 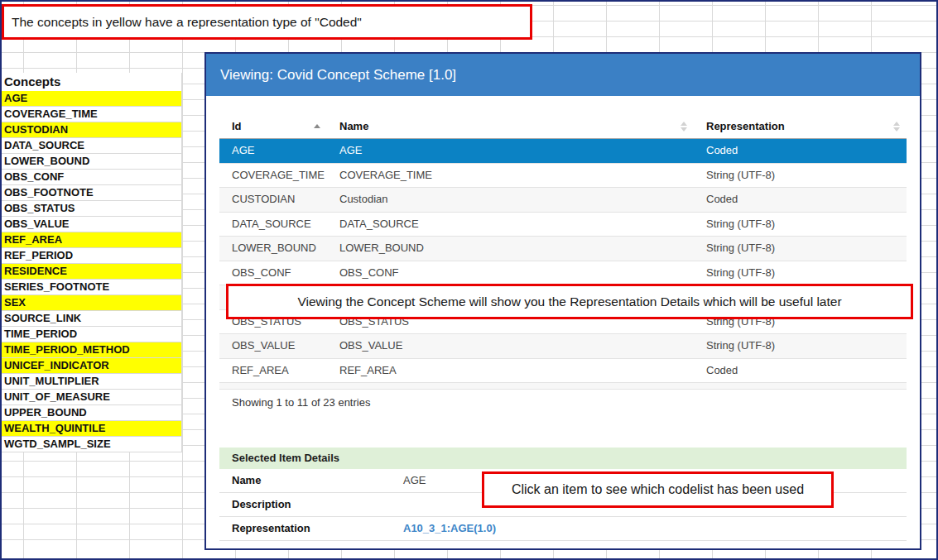 I want to click on cell-name: AGE, so click(x=510, y=151).